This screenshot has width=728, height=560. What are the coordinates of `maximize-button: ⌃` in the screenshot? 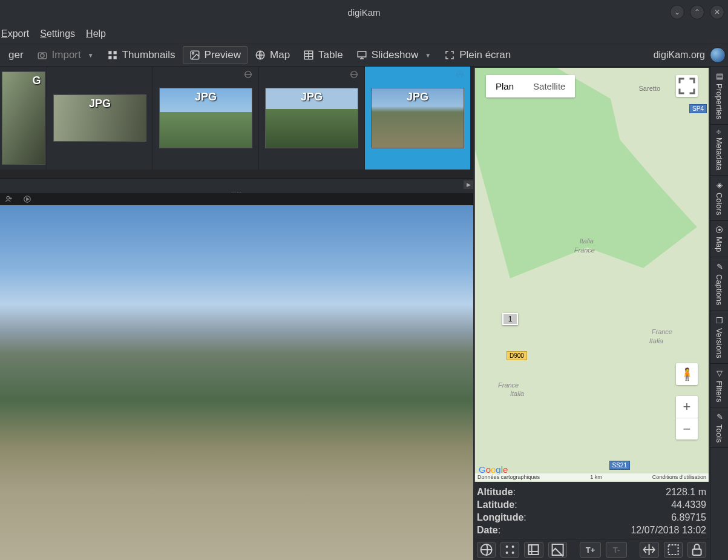 It's located at (697, 12).